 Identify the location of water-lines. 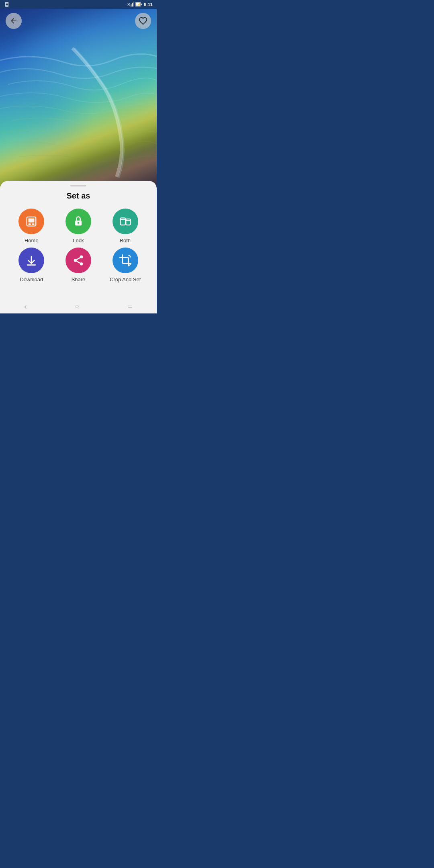
(78, 98).